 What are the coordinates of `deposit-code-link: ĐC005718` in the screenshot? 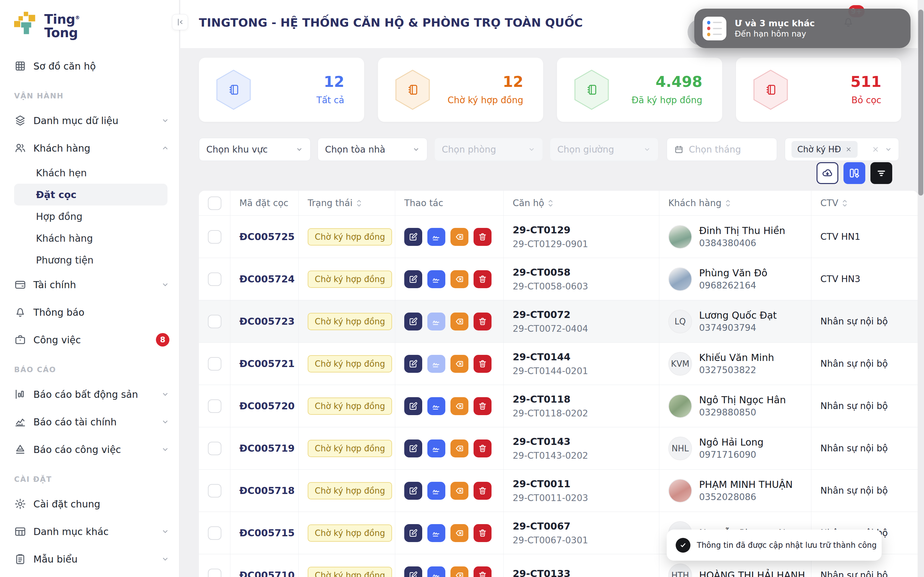 It's located at (267, 491).